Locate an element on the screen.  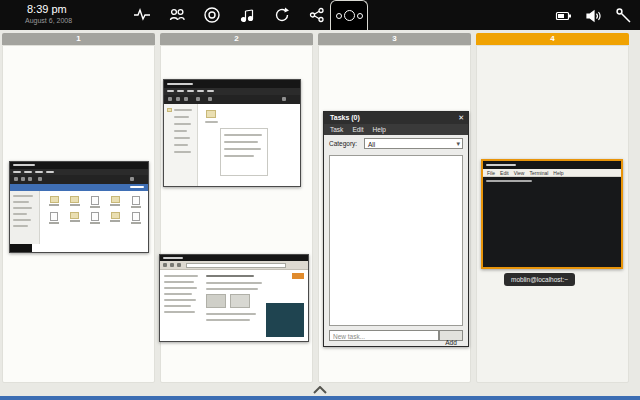
logo-ring-small-right is located at coordinates (360, 16).